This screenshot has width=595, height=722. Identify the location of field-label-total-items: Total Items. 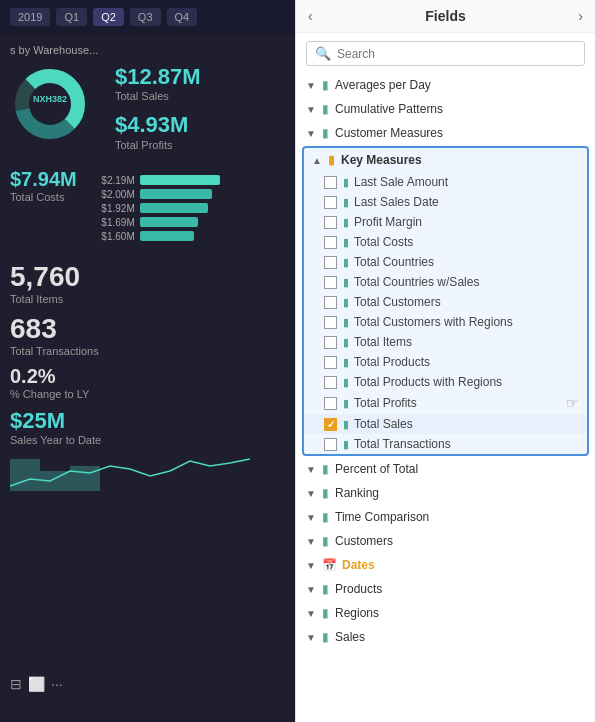
(383, 342).